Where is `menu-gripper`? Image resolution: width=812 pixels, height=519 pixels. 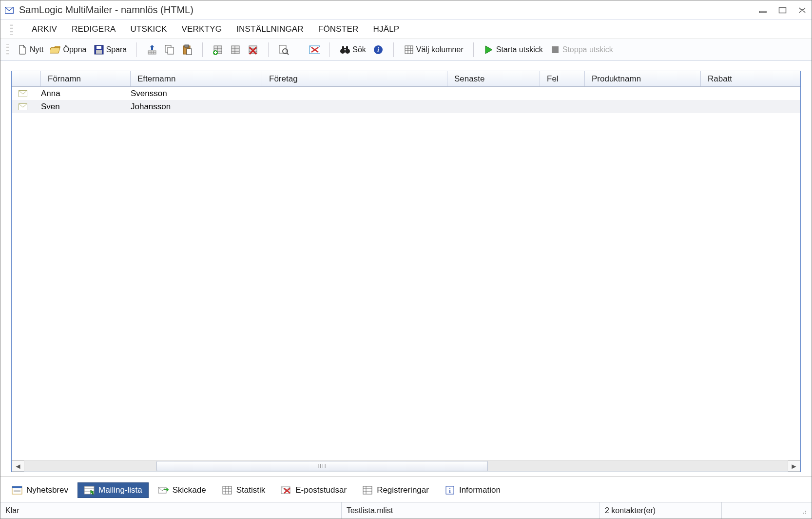 menu-gripper is located at coordinates (12, 29).